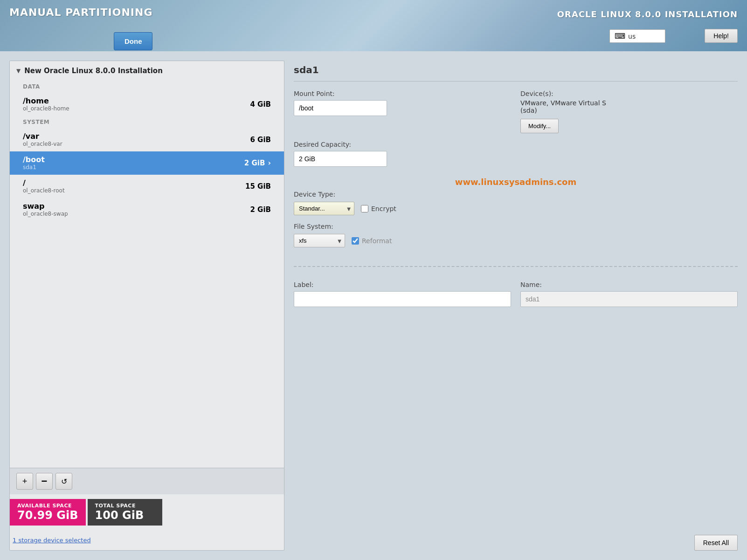 The width and height of the screenshot is (747, 560). I want to click on available-space-block: AVAILABLE SPACE 70.99 GiB, so click(48, 512).